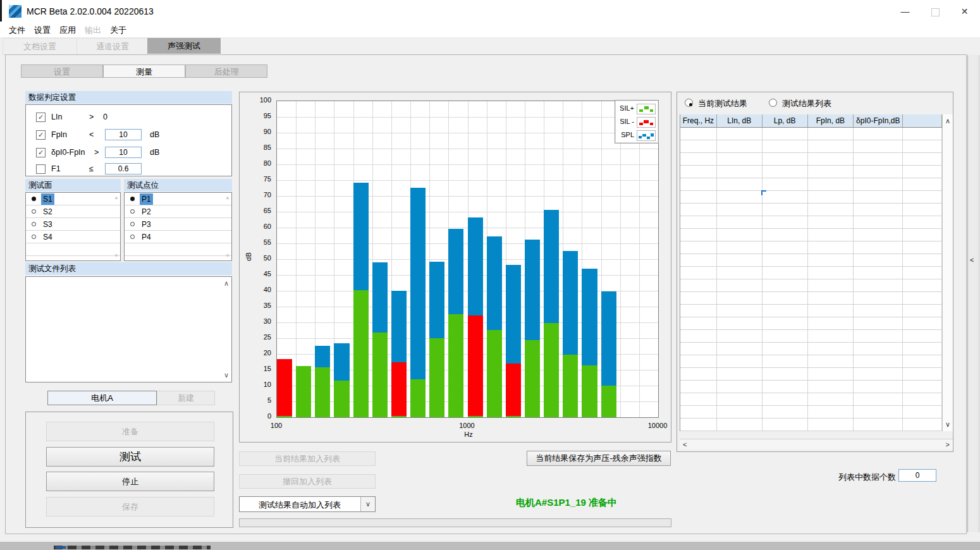 The width and height of the screenshot is (980, 550). What do you see at coordinates (934, 11) in the screenshot?
I see `maximize-button` at bounding box center [934, 11].